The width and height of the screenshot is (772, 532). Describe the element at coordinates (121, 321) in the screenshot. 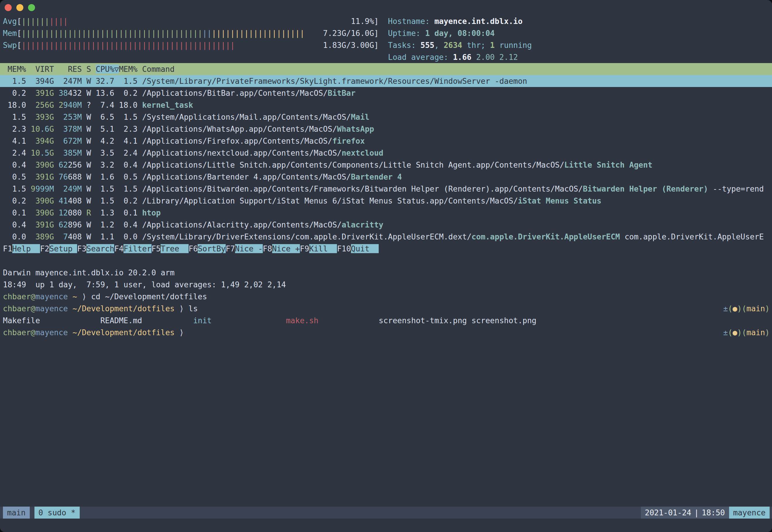

I see `ls-item: README.md` at that location.